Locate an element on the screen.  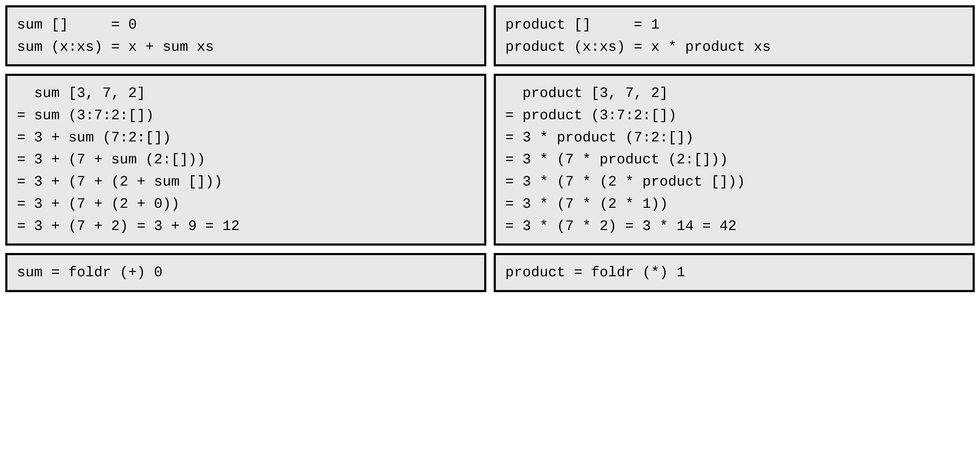
sum-fold-box: sum = foldr (+) 0 is located at coordinates (246, 273).